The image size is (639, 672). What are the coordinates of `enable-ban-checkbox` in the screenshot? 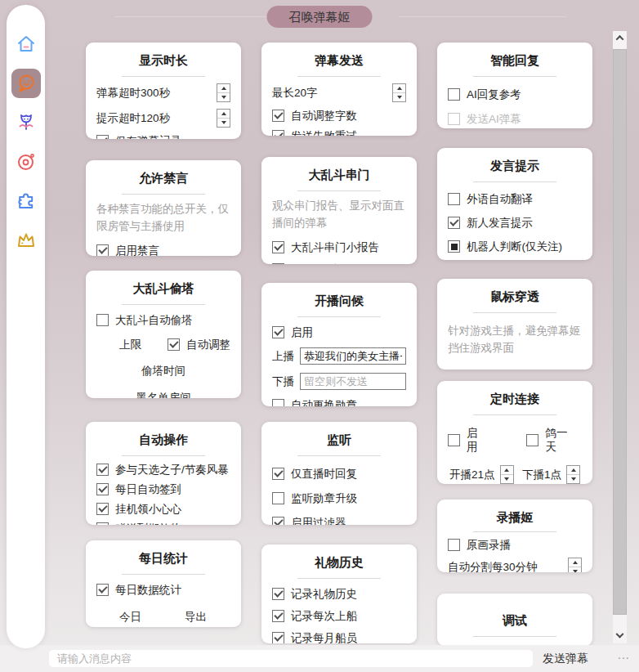 It's located at (103, 250).